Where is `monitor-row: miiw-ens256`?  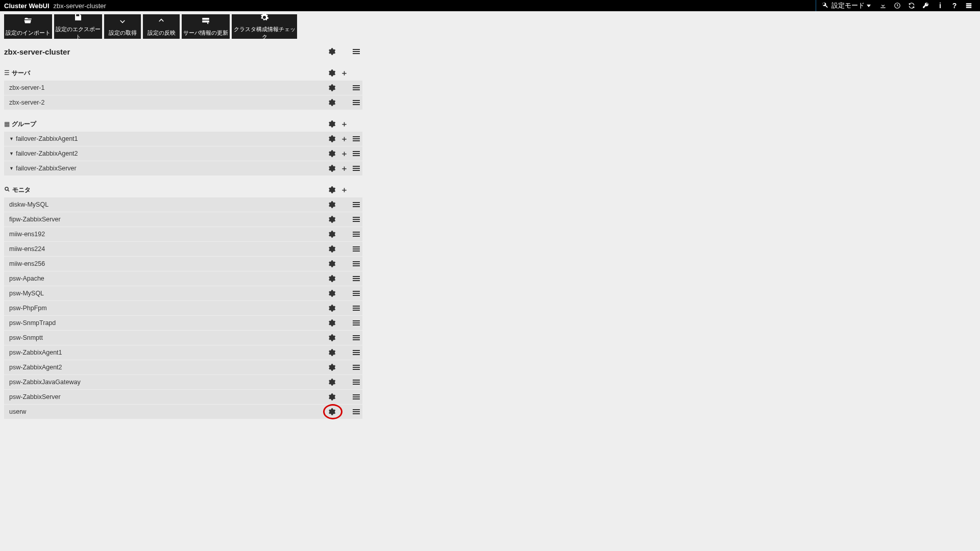 monitor-row: miiw-ens256 is located at coordinates (183, 264).